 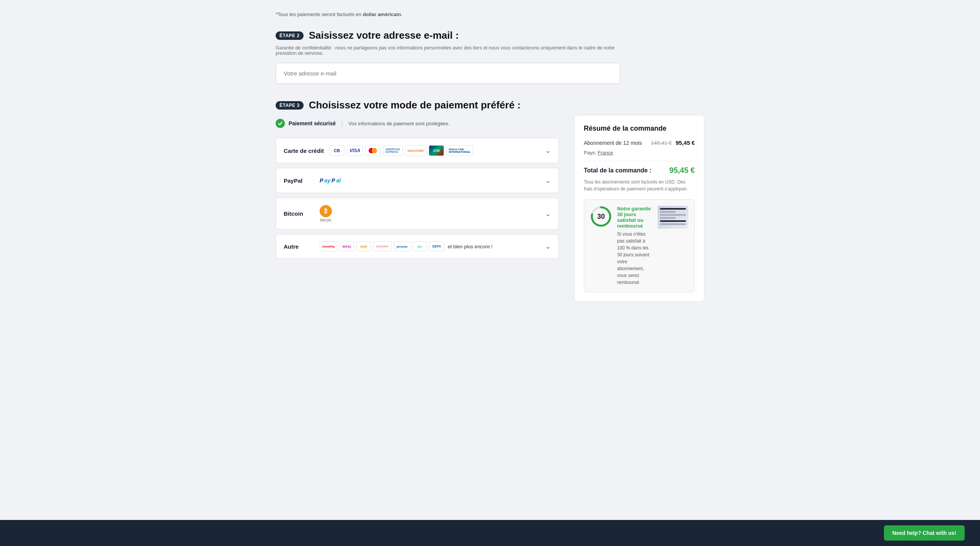 What do you see at coordinates (417, 180) in the screenshot?
I see `payment-option-paypal: PayPal PayPal ⌄` at bounding box center [417, 180].